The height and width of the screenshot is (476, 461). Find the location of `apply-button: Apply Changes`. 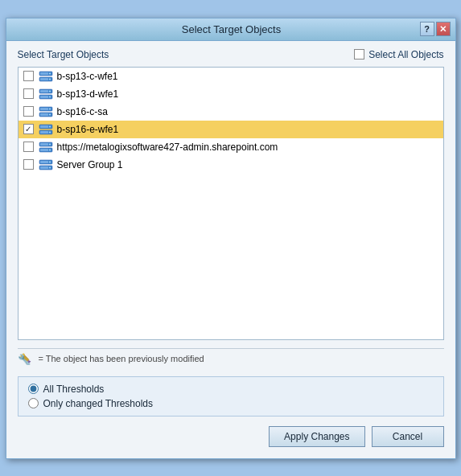

apply-button: Apply Changes is located at coordinates (317, 437).